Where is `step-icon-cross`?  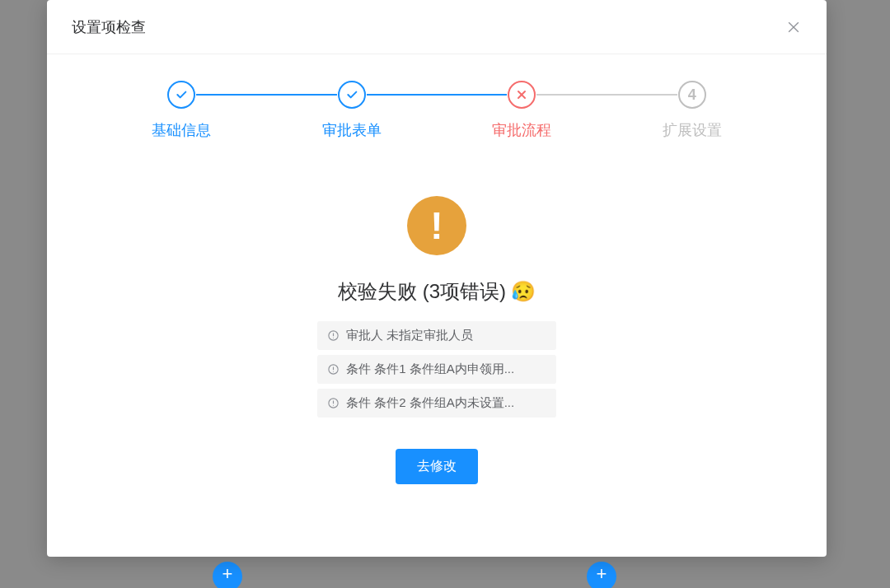
step-icon-cross is located at coordinates (522, 95).